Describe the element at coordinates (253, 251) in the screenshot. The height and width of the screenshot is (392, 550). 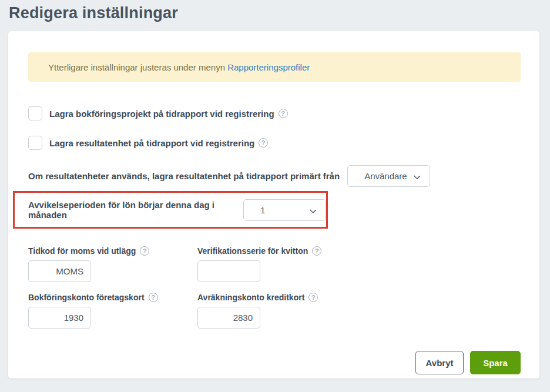
I see `field-label-text: Verifikationsserie för kvitton` at that location.